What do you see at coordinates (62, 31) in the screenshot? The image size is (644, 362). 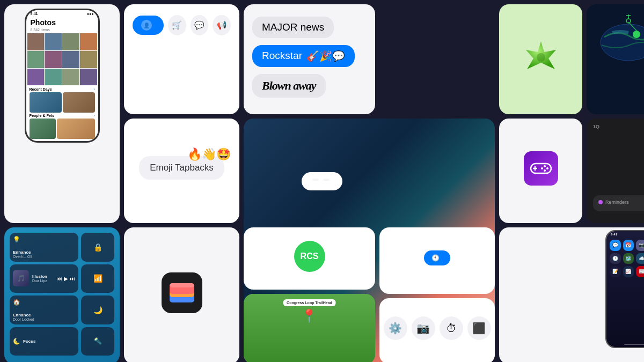 I see `photo-count-label: 8,342 items` at bounding box center [62, 31].